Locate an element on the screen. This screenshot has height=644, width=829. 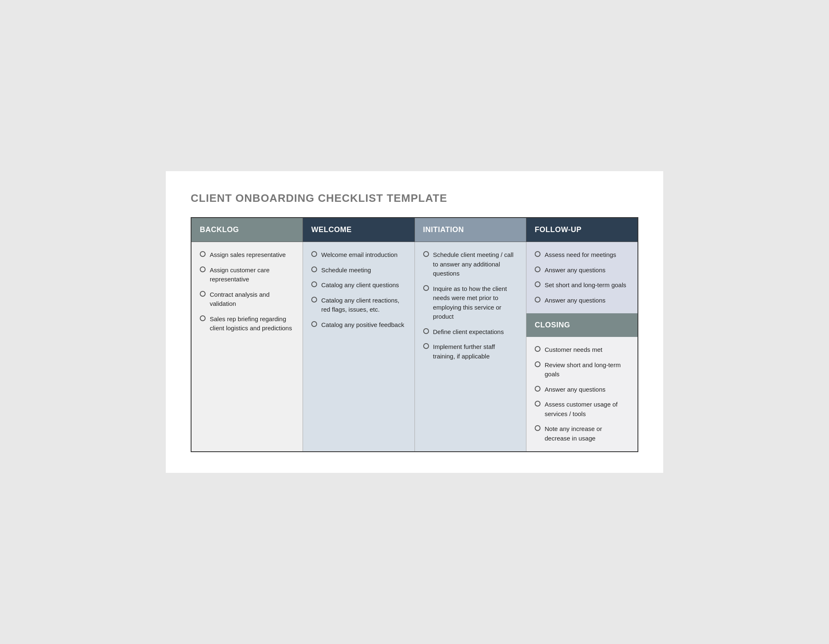
followup-section: Assess need for meetingsAnswer any quest… is located at coordinates (582, 278).